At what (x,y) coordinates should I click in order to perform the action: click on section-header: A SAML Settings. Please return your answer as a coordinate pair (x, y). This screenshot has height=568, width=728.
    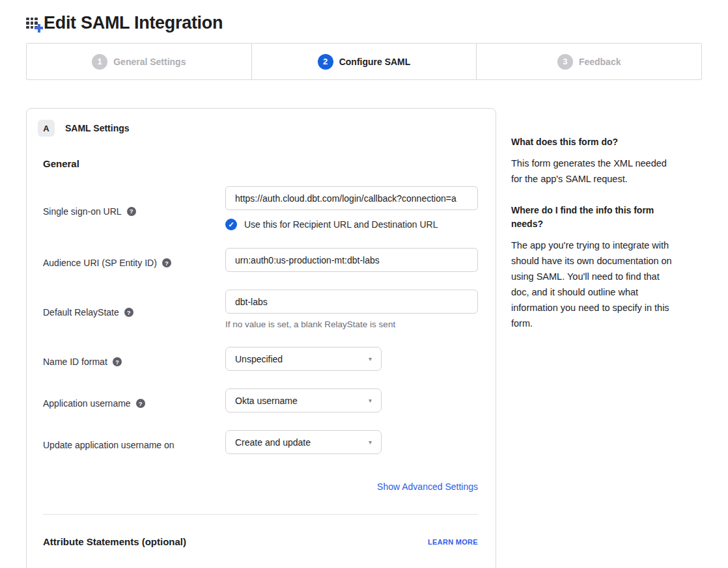
    Looking at the image, I should click on (258, 128).